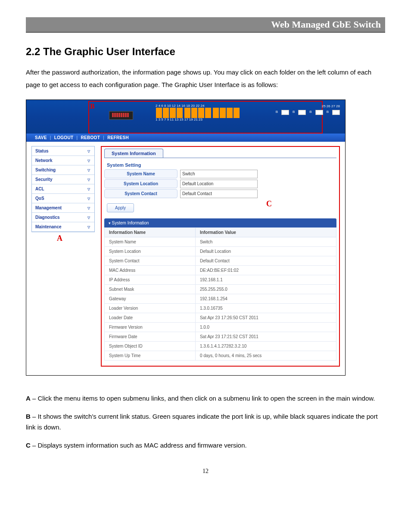 Image resolution: width=411 pixels, height=532 pixels. Describe the element at coordinates (221, 223) in the screenshot. I see `info-panel-header: System Information` at that location.